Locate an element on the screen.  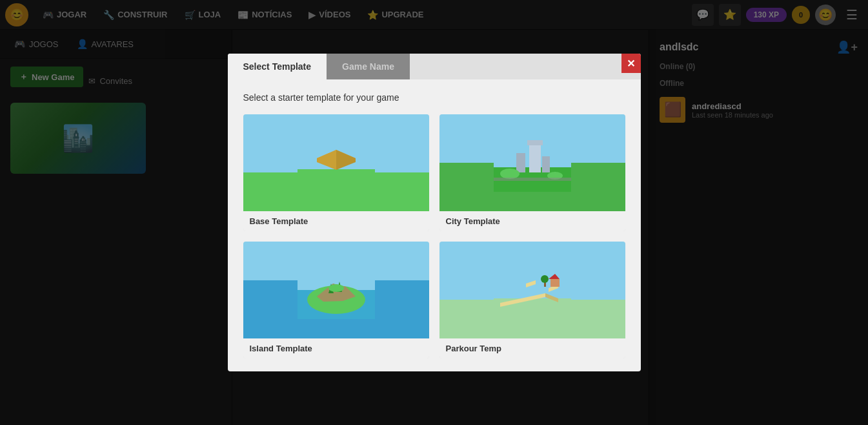
template-base-image is located at coordinates (336, 163).